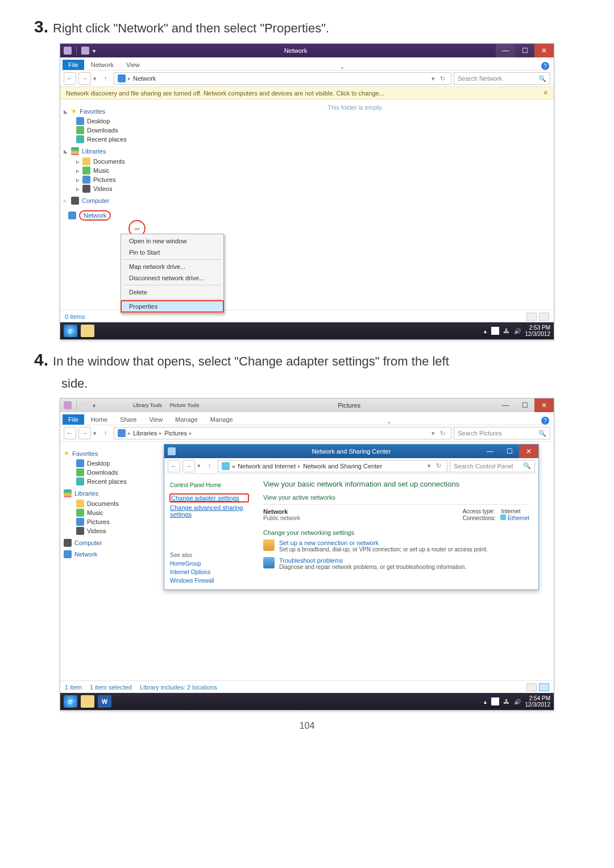  I want to click on connections-value-link: Ethernet, so click(518, 518).